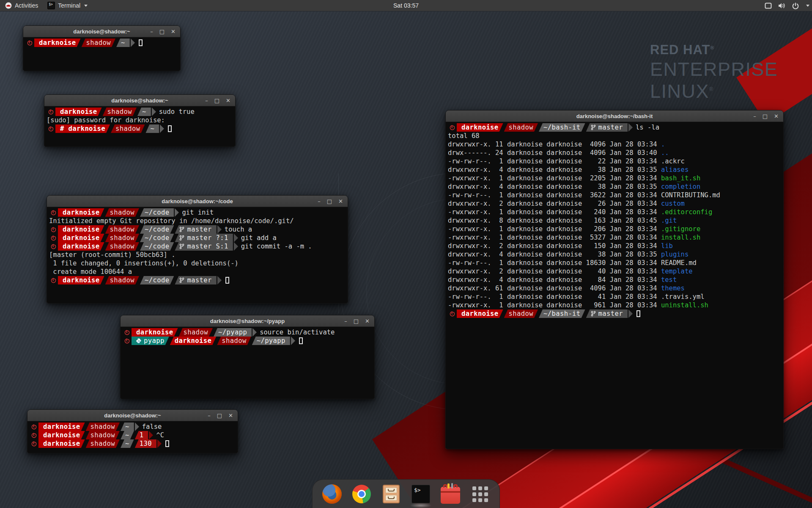 This screenshot has width=812, height=508. Describe the element at coordinates (22, 6) in the screenshot. I see `activities-button: Activities` at that location.